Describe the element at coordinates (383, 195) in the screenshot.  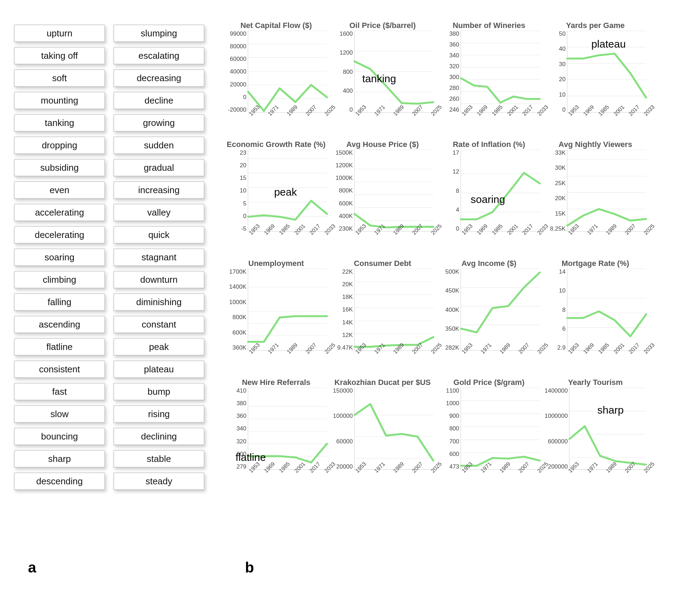
I see `plot-wrap: 1500K1200K1000K800K600K400K230K195319711…` at that location.